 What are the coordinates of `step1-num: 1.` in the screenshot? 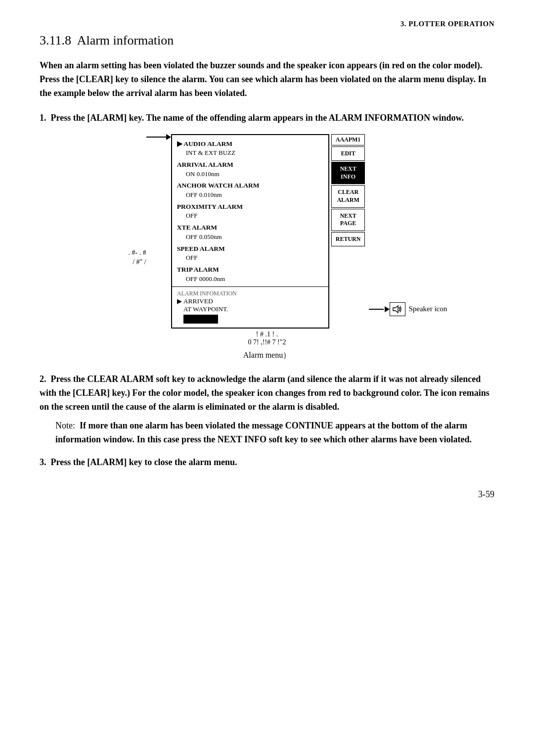 It's located at (43, 118).